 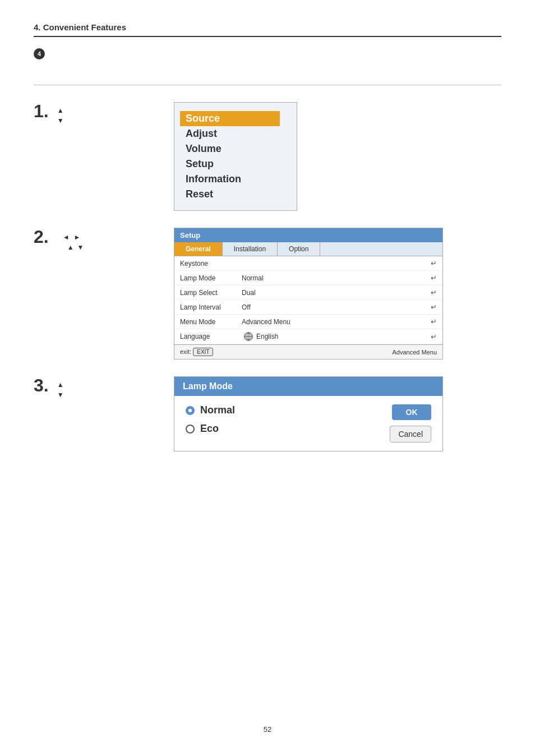 I want to click on exit-button: EXIT, so click(x=203, y=352).